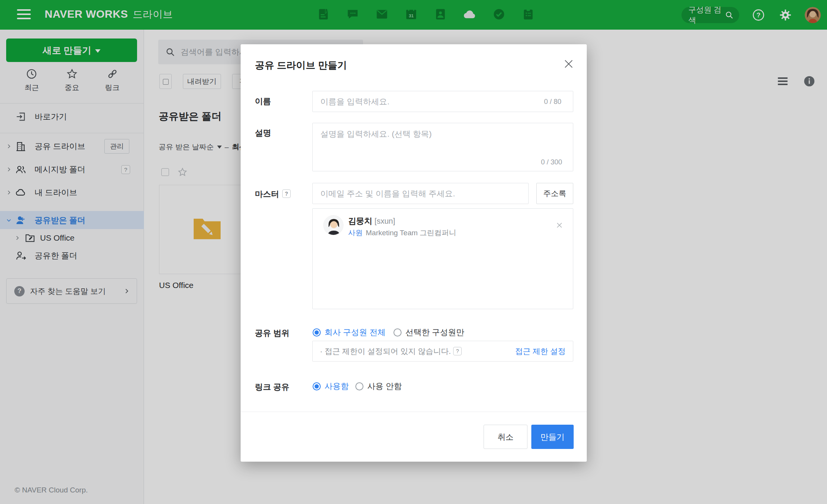 The width and height of the screenshot is (827, 504). Describe the element at coordinates (420, 193) in the screenshot. I see `master-input` at that location.